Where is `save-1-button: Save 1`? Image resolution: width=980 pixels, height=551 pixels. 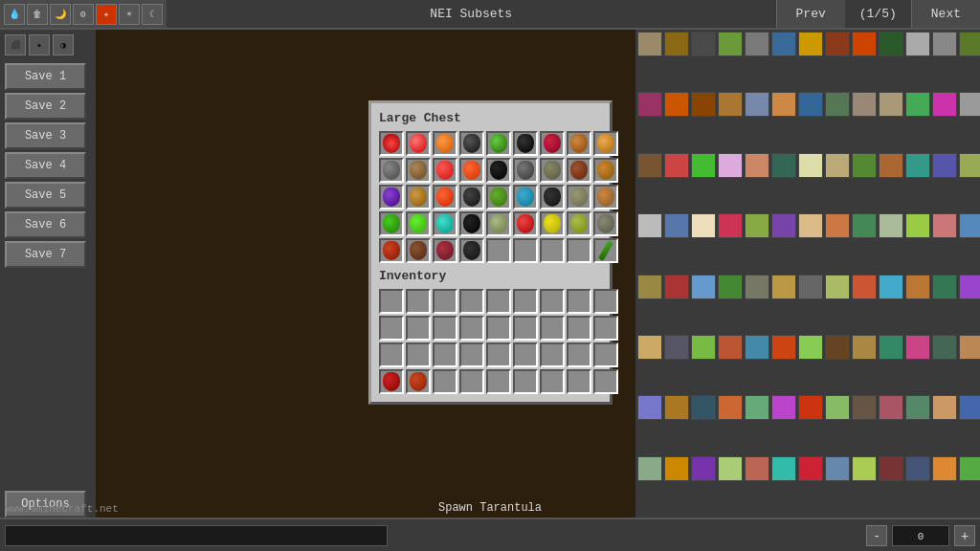 save-1-button: Save 1 is located at coordinates (46, 77).